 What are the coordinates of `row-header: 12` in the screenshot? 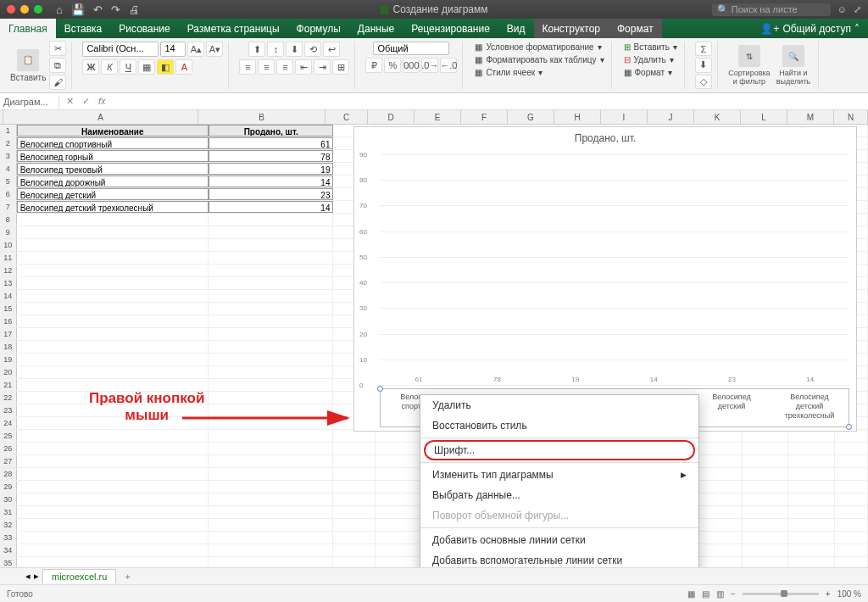 It's located at (8, 270).